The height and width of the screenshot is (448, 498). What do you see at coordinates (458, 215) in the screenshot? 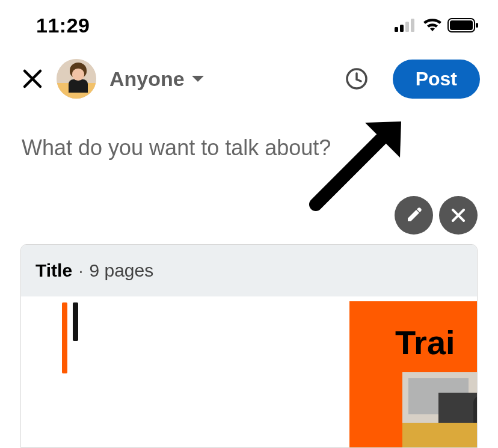
I see `remove-attachment-button` at bounding box center [458, 215].